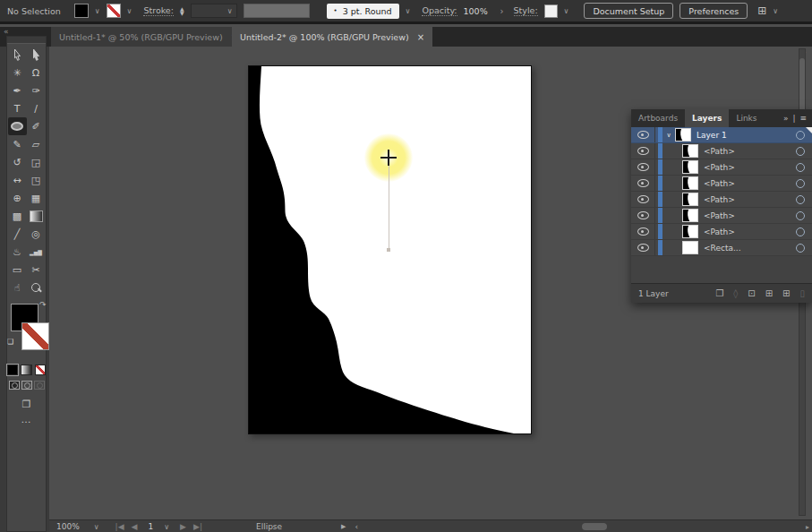 This screenshot has height=532, width=812. Describe the element at coordinates (27, 419) in the screenshot. I see `edit-toolbar-more-icon: …` at that location.